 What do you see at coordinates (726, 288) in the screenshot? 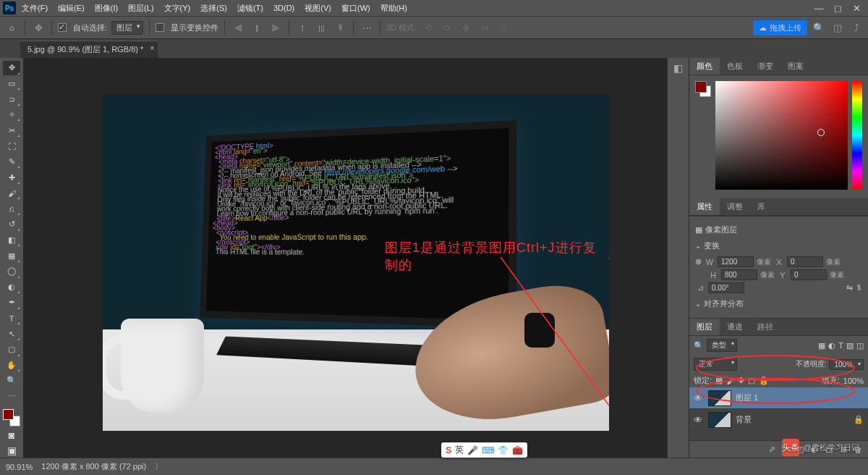
I see `angle-input: 0.00°` at bounding box center [726, 288].